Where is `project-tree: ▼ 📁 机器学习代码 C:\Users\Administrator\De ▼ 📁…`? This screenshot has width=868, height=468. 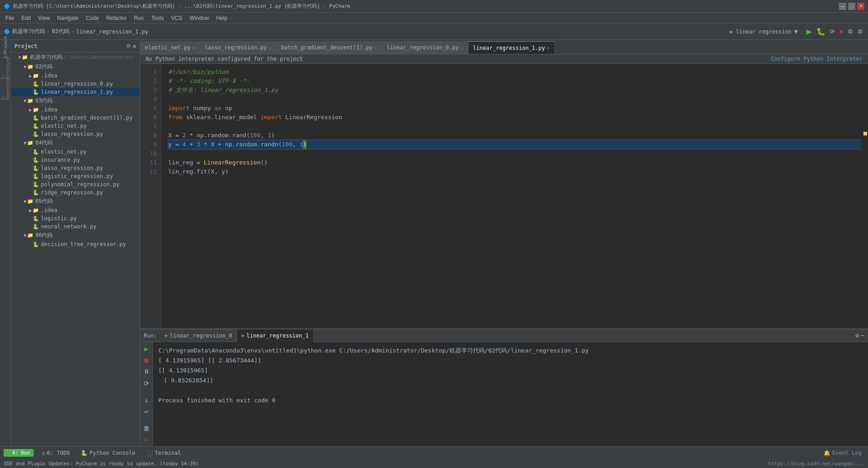
project-tree: ▼ 📁 机器学习代码 C:\Users\Administrator\De ▼ 📁… is located at coordinates (75, 249).